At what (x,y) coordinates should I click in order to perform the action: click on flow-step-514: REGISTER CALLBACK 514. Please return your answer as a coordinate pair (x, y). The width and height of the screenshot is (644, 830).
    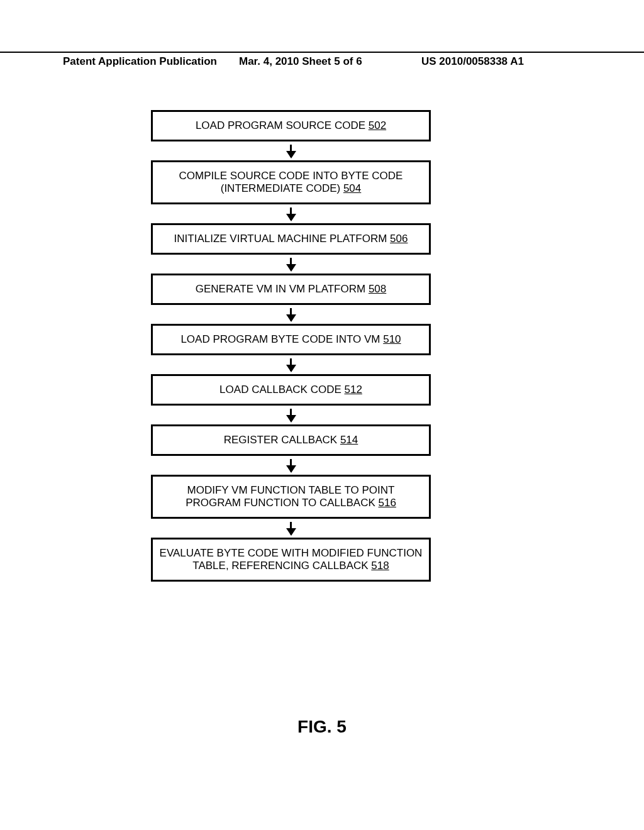
    Looking at the image, I should click on (291, 440).